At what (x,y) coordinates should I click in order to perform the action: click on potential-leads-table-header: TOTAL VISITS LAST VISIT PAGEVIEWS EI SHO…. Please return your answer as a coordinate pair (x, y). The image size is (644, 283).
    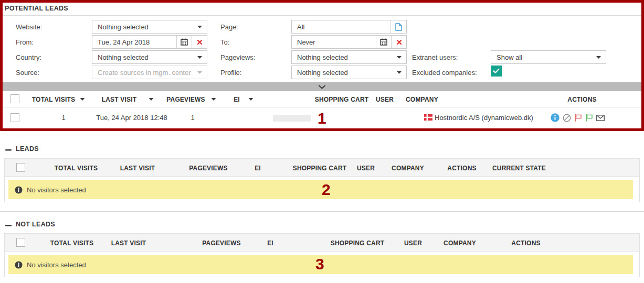
    Looking at the image, I should click on (322, 100).